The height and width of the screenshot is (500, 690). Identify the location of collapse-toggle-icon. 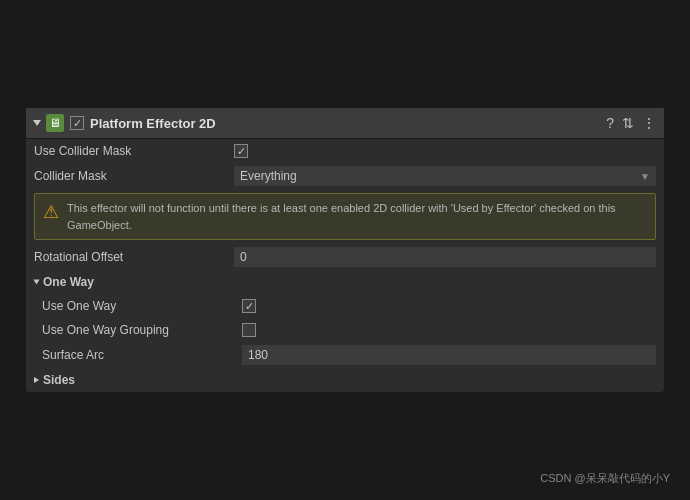
(37, 123).